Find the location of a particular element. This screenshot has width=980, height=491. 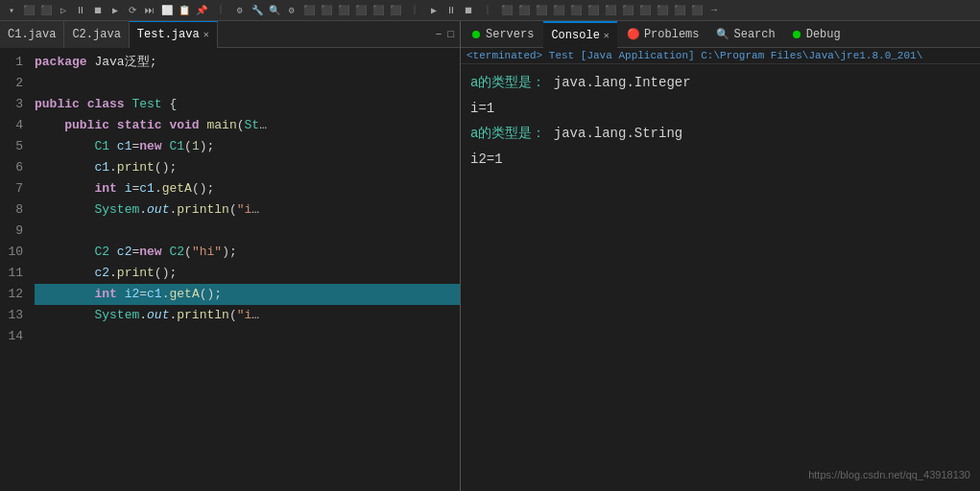

editor-tab-bar: C1.java C2.java Test.java ✕ − □ is located at coordinates (230, 35).